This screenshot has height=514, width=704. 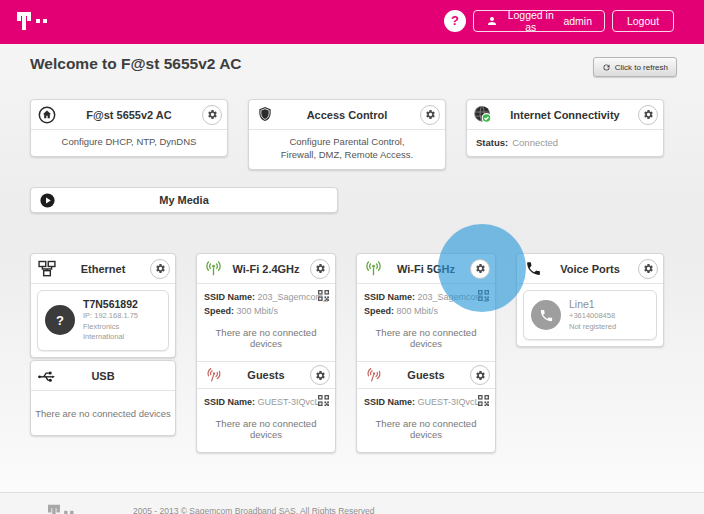 I want to click on wifi-5ghz-info: SSID Name: 203_Sagemcom_... Speed: 800 M…, so click(x=426, y=322).